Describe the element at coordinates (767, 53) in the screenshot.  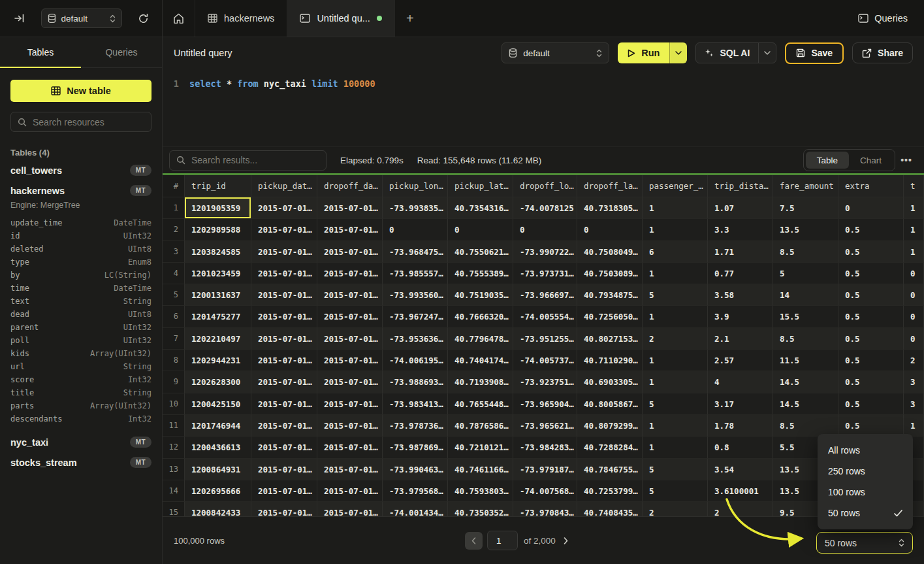
I see `sql-ai-options-caret` at that location.